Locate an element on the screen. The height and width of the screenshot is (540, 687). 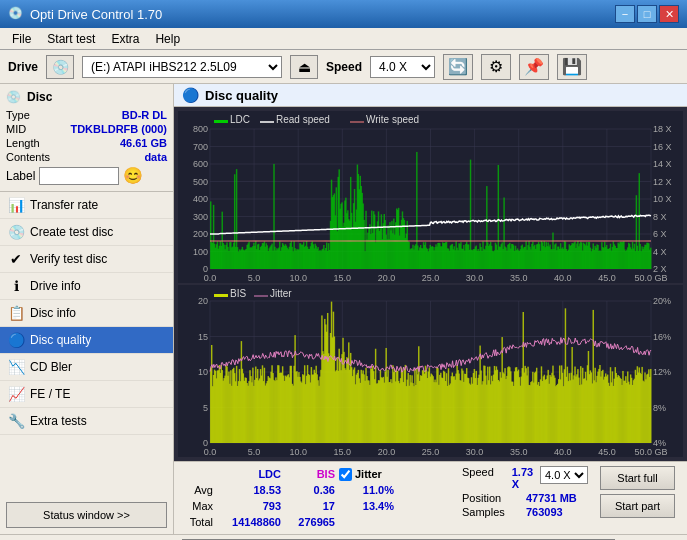
disc-type-value: BD-R DL is located at coordinates (144, 115).